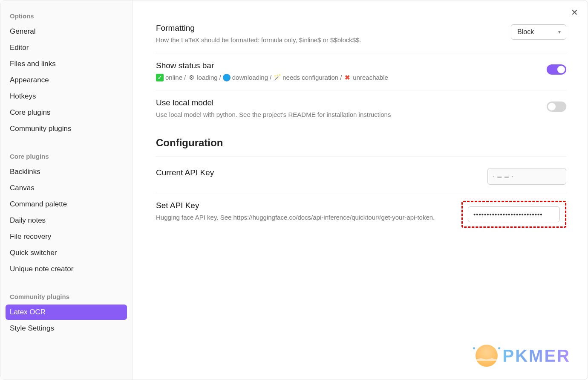  What do you see at coordinates (345, 103) in the screenshot?
I see `setting-title: Use local model` at bounding box center [345, 103].